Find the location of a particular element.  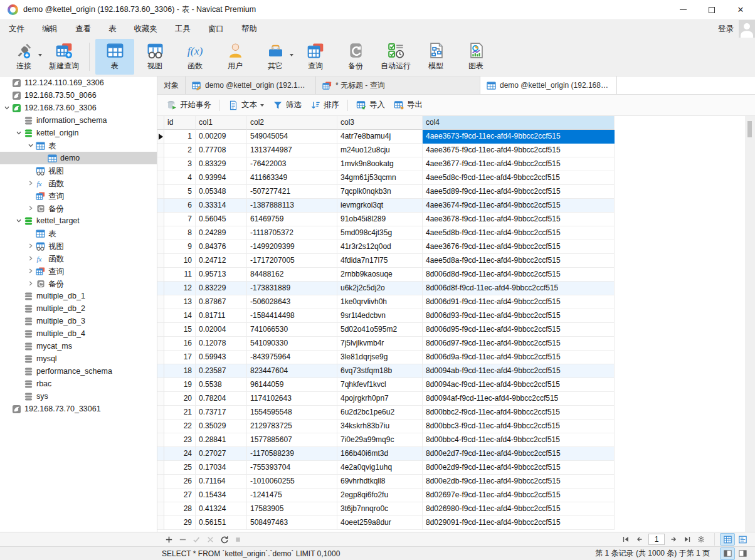

cell-col4: 8d029091-f9cd-11ec-afd4-9bbcc2ccf515 is located at coordinates (519, 523).